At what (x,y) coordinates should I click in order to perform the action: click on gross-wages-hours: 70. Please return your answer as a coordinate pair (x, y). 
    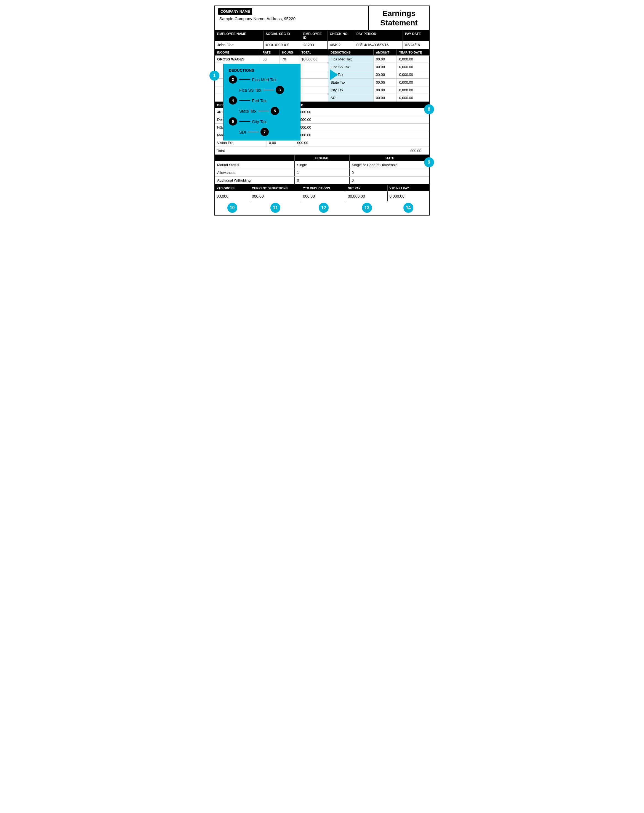
    Looking at the image, I should click on (290, 59).